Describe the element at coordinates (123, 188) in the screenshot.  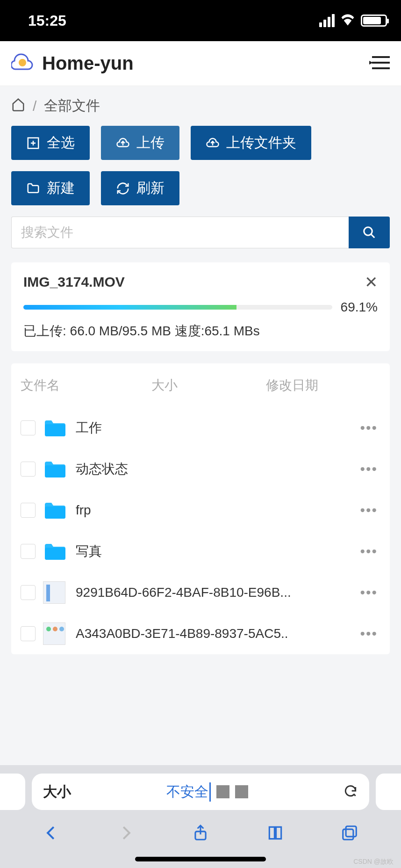
I see `refresh-icon` at that location.